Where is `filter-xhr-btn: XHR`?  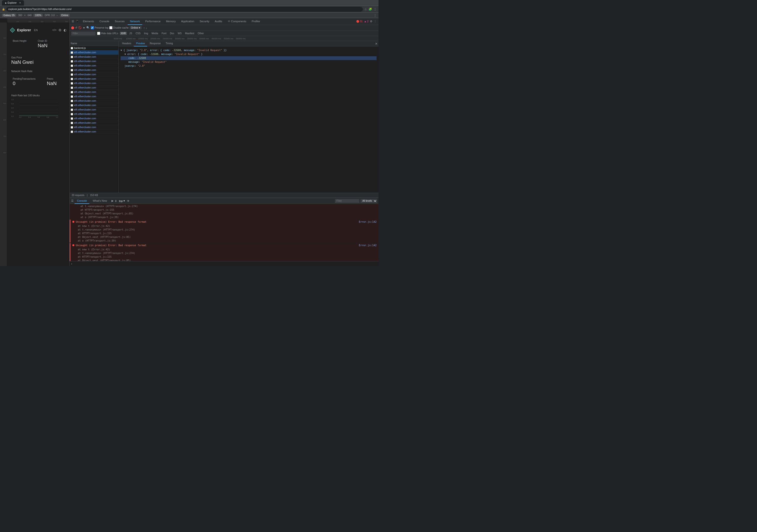 filter-xhr-btn: XHR is located at coordinates (123, 33).